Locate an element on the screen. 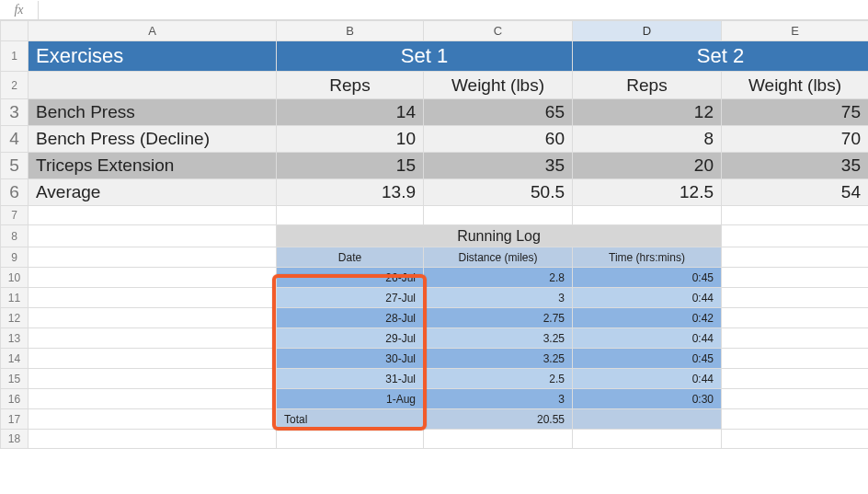 This screenshot has width=868, height=494. cell-D15: 0:44 is located at coordinates (647, 379).